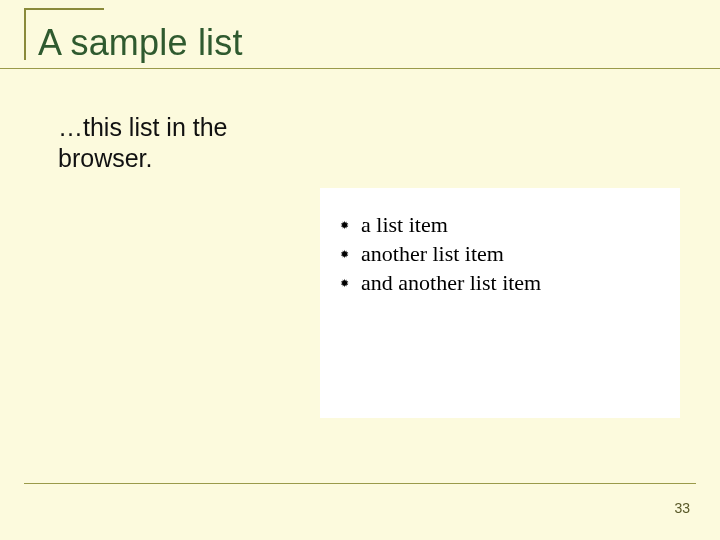  I want to click on list-item-text: a list item, so click(404, 224).